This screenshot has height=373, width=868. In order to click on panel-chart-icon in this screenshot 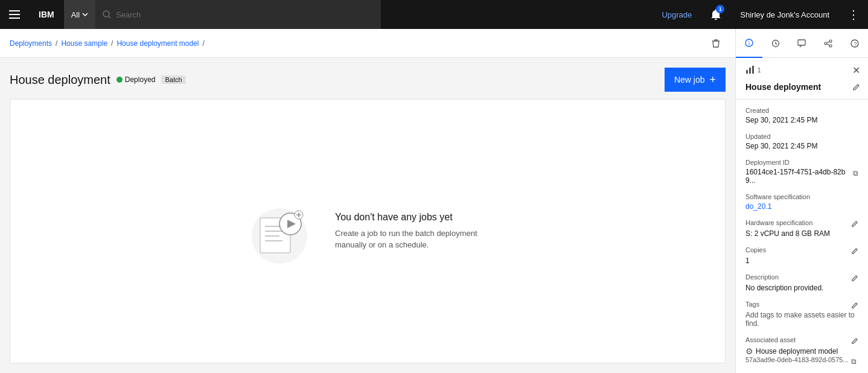, I will do `click(750, 70)`.